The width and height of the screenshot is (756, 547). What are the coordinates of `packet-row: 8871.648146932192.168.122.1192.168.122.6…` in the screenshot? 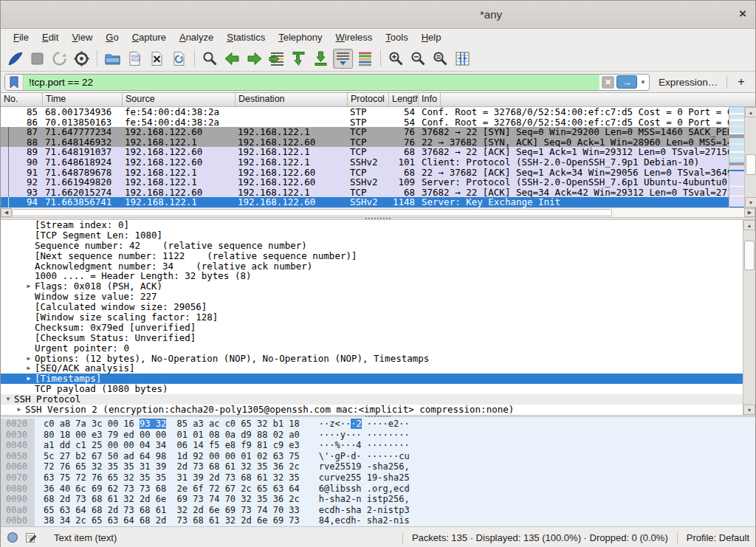 It's located at (365, 142).